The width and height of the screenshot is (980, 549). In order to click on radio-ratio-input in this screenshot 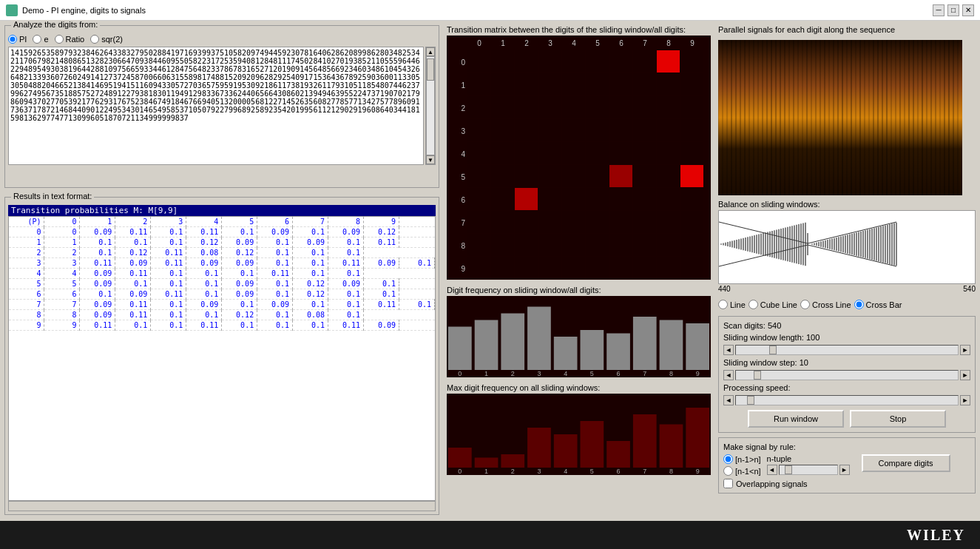, I will do `click(59, 39)`.